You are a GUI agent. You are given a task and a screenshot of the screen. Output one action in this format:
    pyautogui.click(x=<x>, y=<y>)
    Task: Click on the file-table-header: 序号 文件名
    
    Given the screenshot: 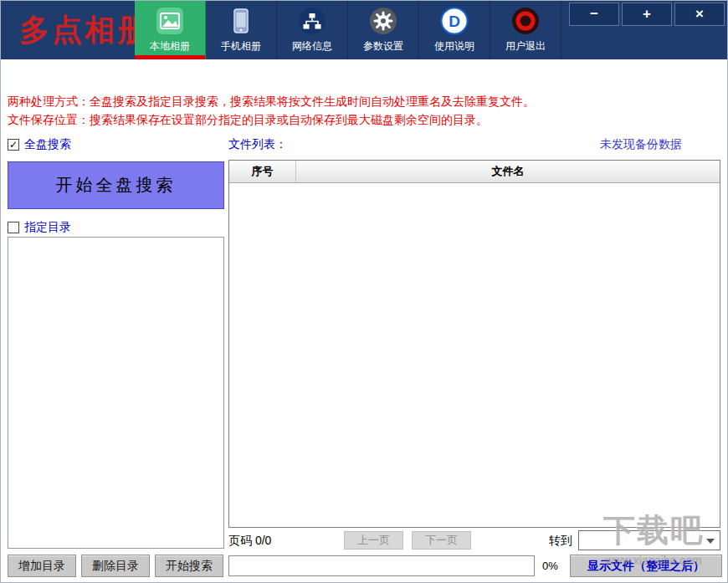 What is the action you would take?
    pyautogui.click(x=474, y=172)
    